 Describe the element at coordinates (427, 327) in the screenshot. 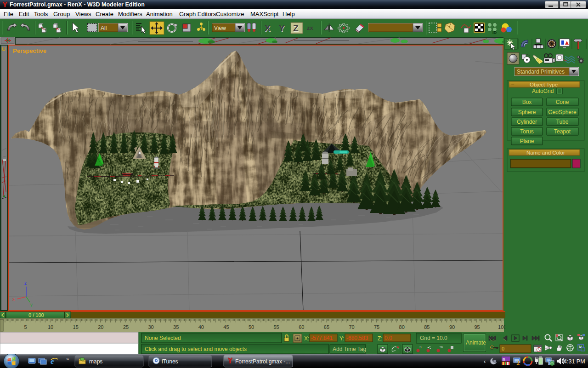

I see `svg-text: 85` at that location.